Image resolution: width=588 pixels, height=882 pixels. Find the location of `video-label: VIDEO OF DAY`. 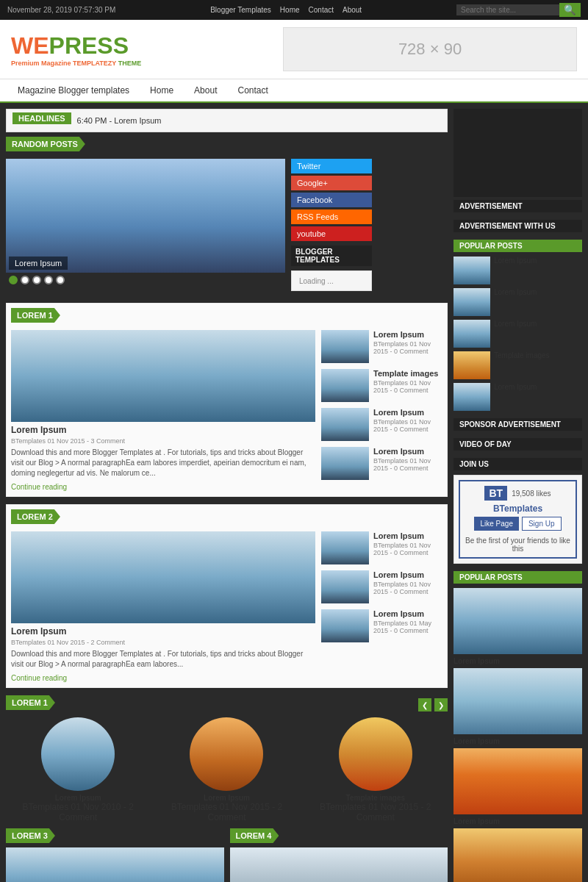

video-label: VIDEO OF DAY is located at coordinates (517, 444).